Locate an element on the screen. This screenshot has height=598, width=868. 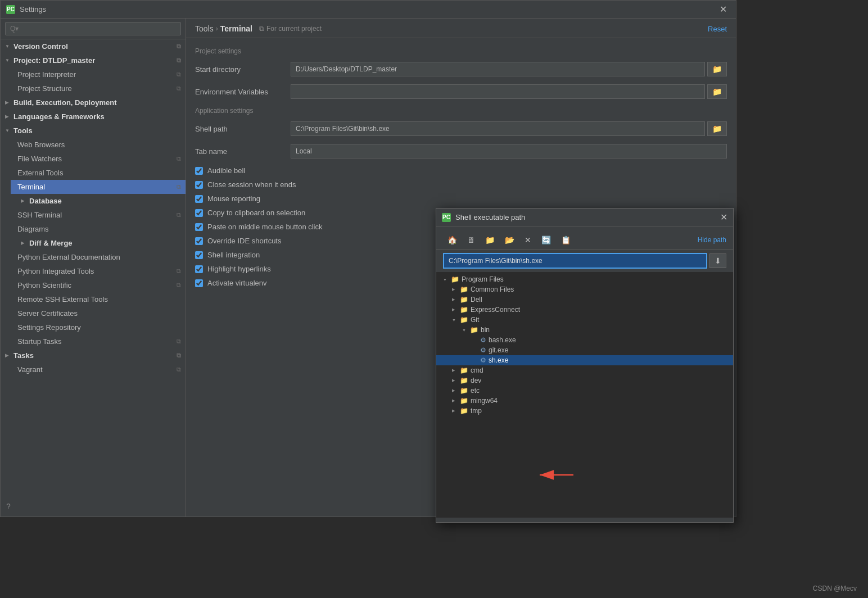
search-input is located at coordinates (93, 29).